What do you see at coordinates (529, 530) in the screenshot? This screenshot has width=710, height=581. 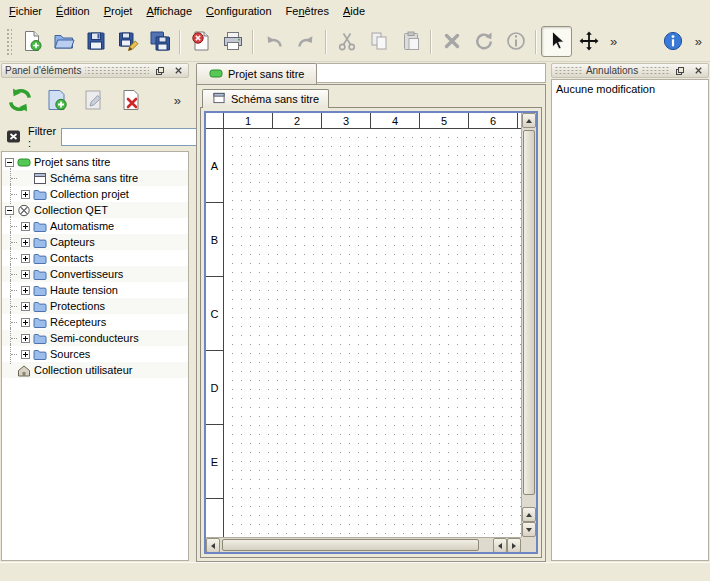 I see `arrow-down-icon` at bounding box center [529, 530].